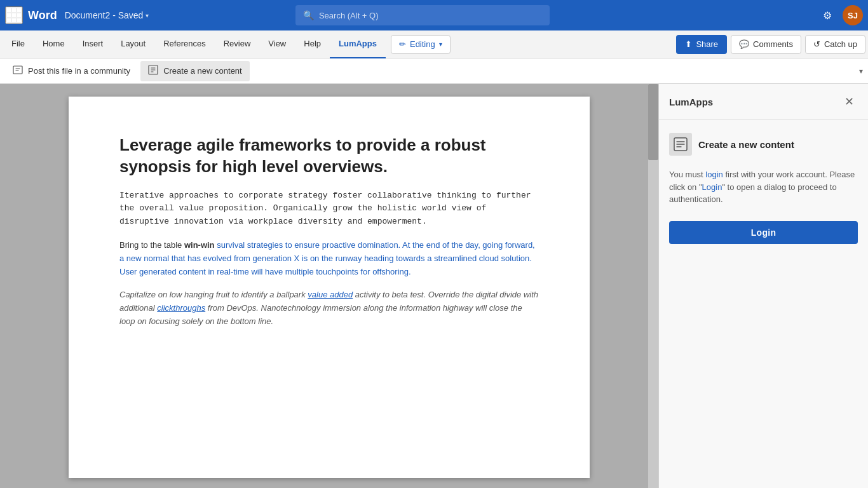 Image resolution: width=868 pixels, height=488 pixels. Describe the element at coordinates (434, 44) in the screenshot. I see `ribbon: File Home Insert Layout References Revie…` at that location.